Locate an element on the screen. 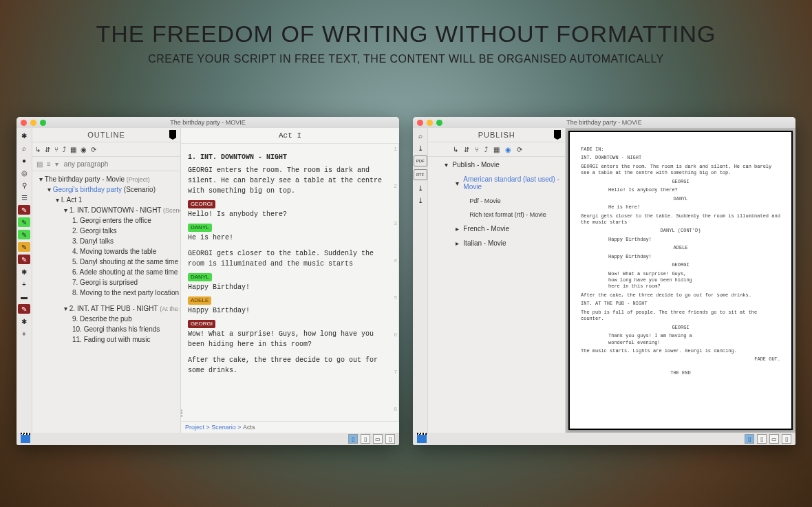  clapper-icon: ▬ is located at coordinates (24, 296).